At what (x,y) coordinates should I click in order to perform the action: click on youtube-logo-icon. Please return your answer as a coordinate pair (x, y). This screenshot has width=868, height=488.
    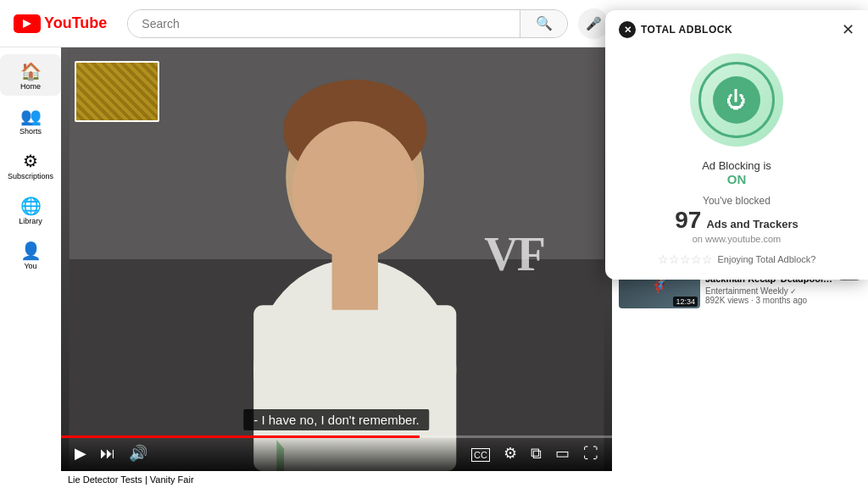
    Looking at the image, I should click on (27, 24).